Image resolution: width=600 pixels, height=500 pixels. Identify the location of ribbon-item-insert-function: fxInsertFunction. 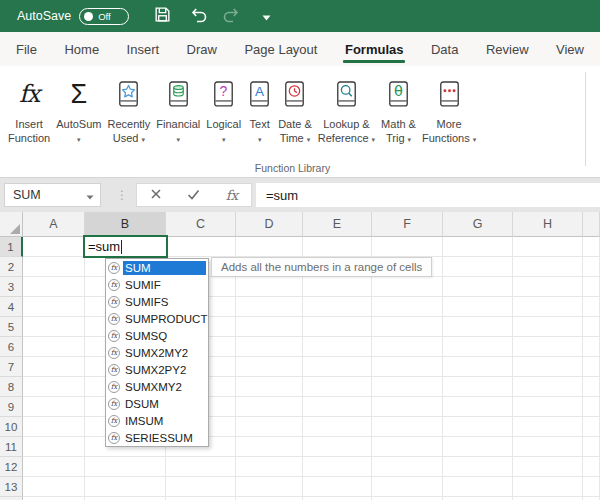
(29, 111).